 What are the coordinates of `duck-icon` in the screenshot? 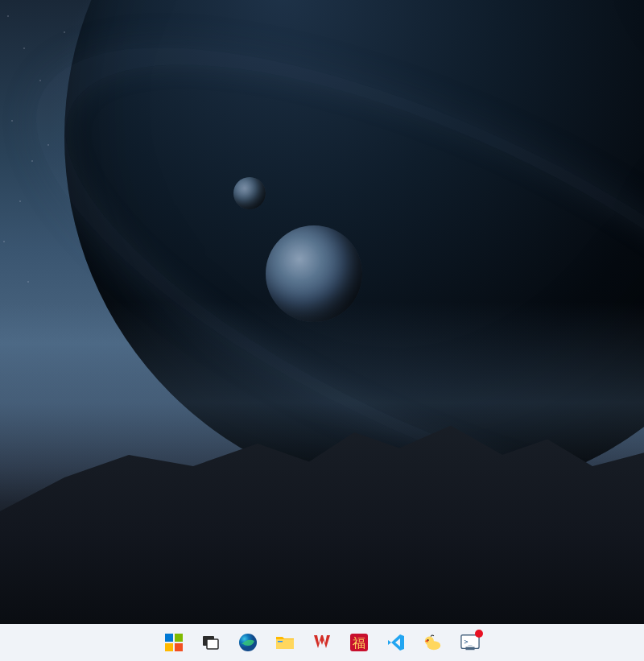 It's located at (433, 642).